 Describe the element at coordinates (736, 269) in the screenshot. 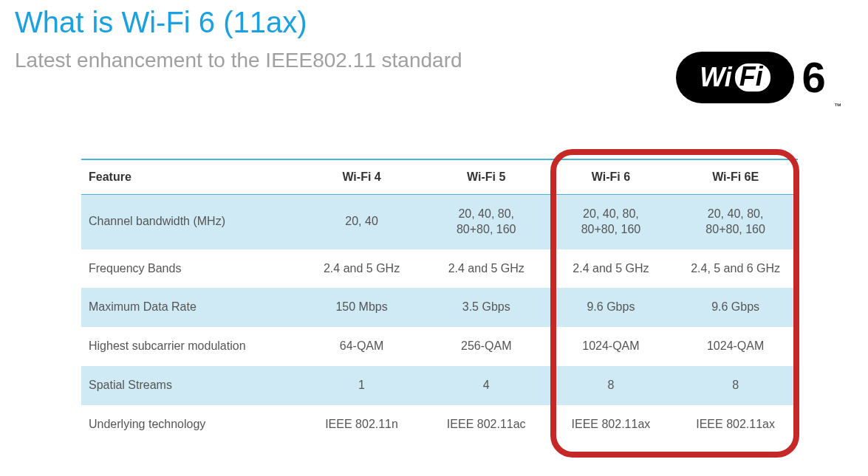

I see `value-cell: 2.4, 5 and 6 GHz` at that location.